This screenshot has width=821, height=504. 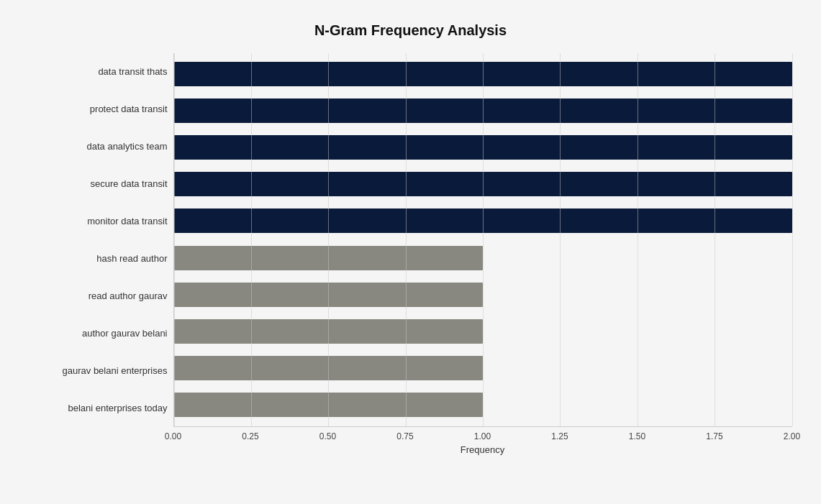 What do you see at coordinates (99, 296) in the screenshot?
I see `y-label: read author gaurav` at bounding box center [99, 296].